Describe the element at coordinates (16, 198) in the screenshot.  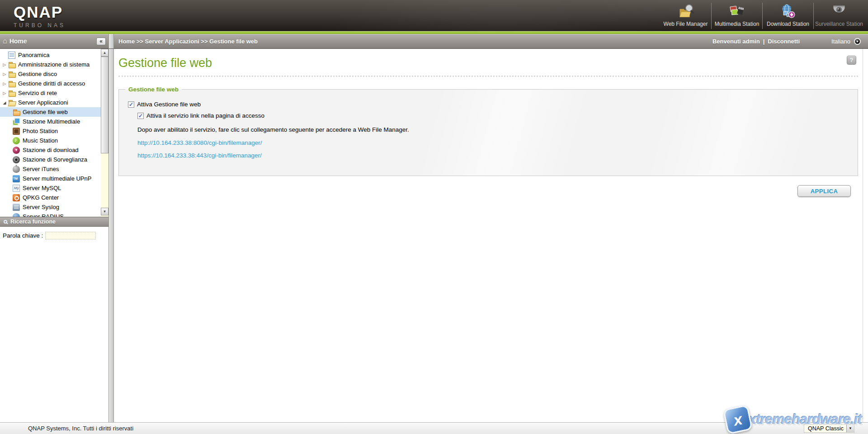
I see `qpkg-icon` at that location.